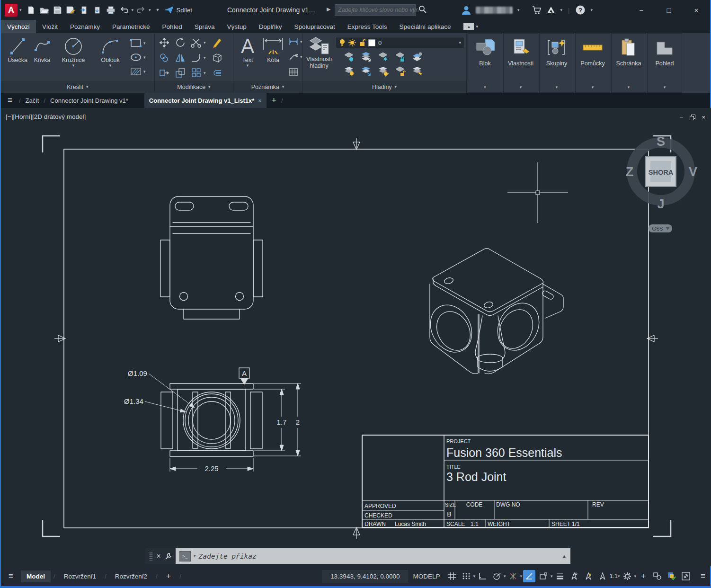 The image size is (711, 588). I want to click on minimize-button: −, so click(641, 10).